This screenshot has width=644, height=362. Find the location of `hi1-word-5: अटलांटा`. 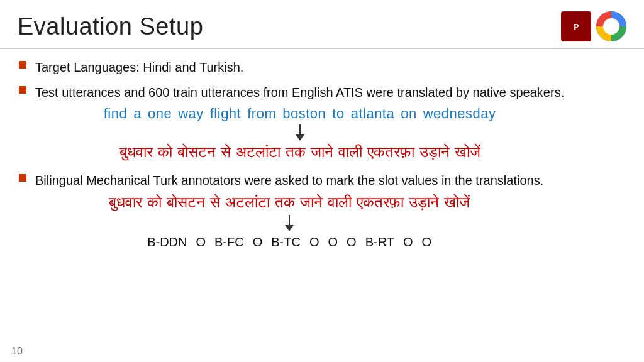

hi1-word-5: अटलांटा is located at coordinates (258, 152).